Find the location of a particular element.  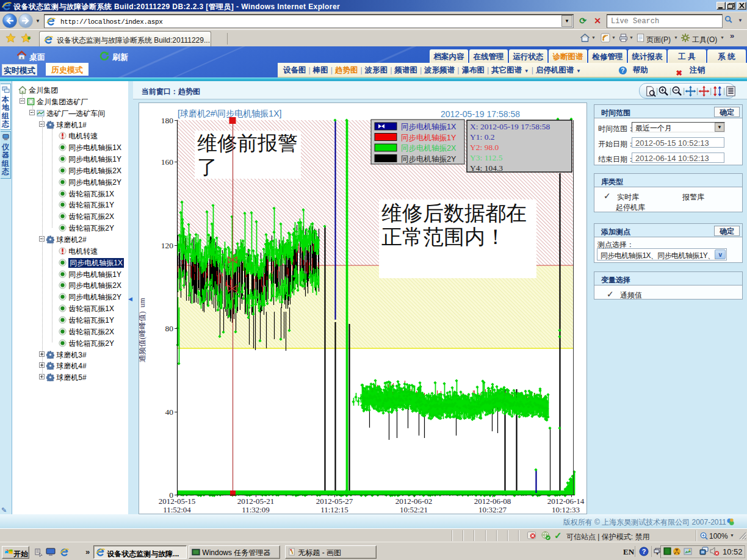

svg-text: Y1: 0.2 is located at coordinates (482, 137).